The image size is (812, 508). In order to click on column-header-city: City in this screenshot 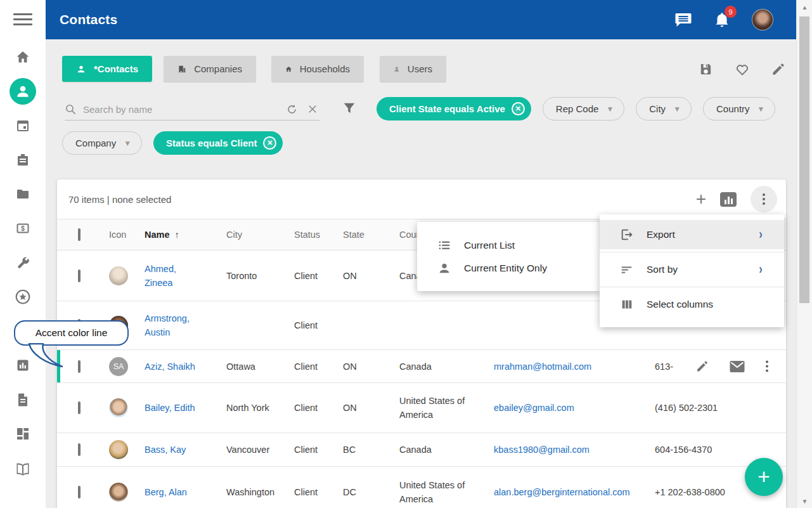, I will do `click(260, 235)`.